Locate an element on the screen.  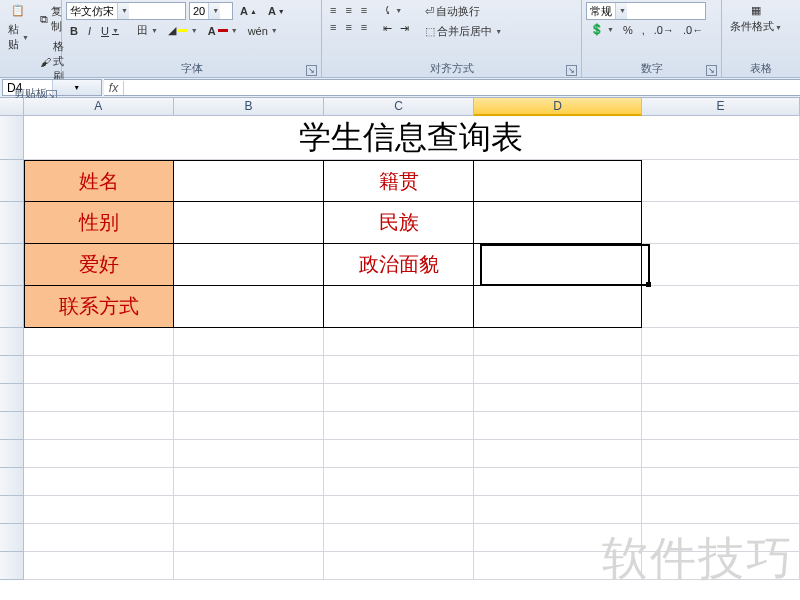
cell-d4 is located at coordinates (558, 265).